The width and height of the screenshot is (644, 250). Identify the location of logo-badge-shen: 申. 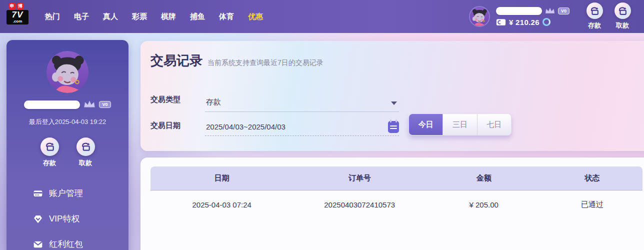
(12, 6).